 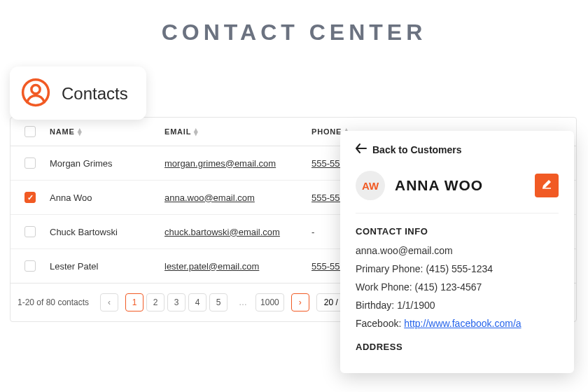 I want to click on cell-email: morgan.grimes@email.com, so click(x=238, y=164).